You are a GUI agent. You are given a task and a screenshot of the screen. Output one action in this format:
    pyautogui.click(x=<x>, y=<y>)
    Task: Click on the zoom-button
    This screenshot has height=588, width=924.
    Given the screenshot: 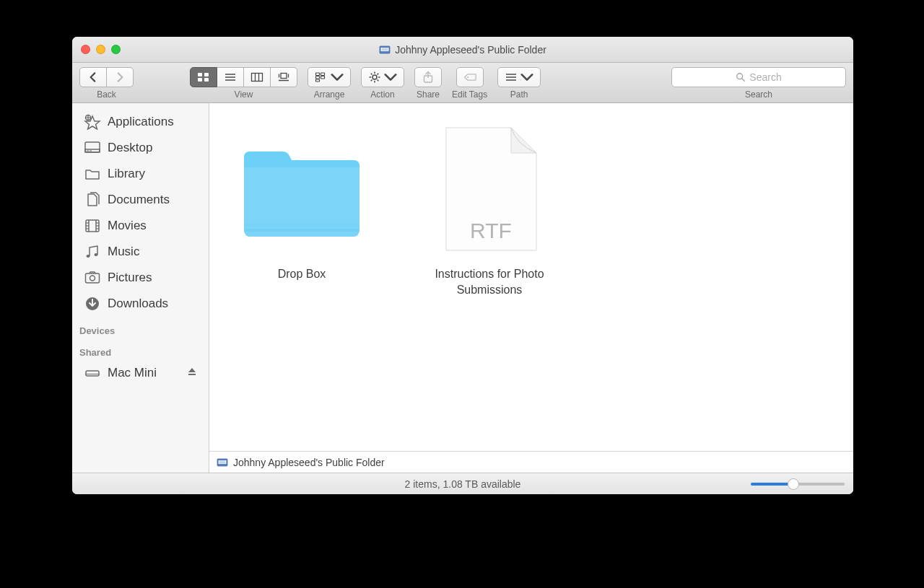 What is the action you would take?
    pyautogui.click(x=116, y=49)
    